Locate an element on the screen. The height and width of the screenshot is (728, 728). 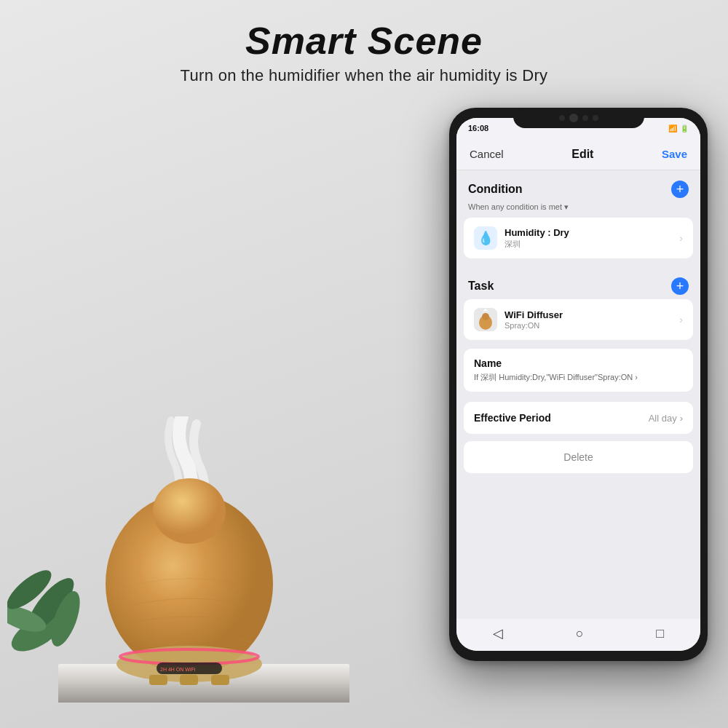
camera-bar is located at coordinates (579, 118).